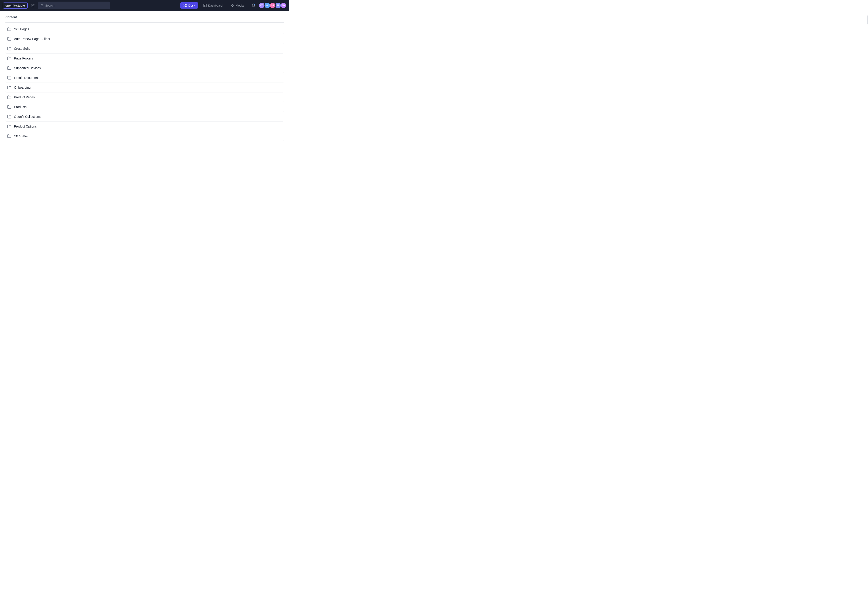 Image resolution: width=868 pixels, height=596 pixels. I want to click on bell-icon, so click(253, 5).